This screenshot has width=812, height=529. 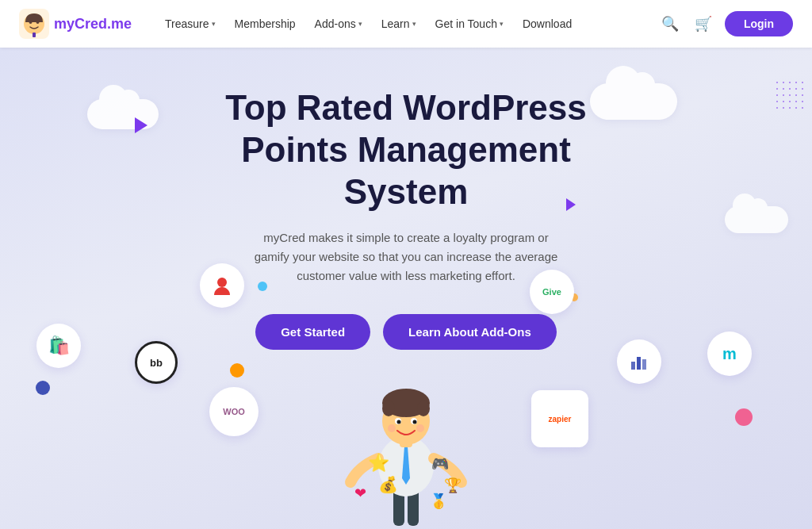 I want to click on dot-grid-decoration, so click(x=790, y=95).